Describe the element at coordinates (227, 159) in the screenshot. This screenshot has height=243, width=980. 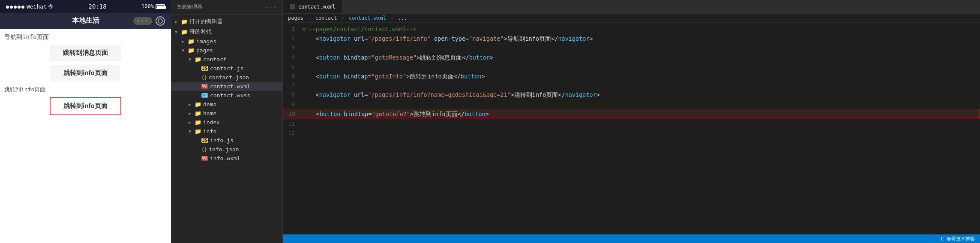
I see `tree-item-info-wxml: WX info.wxml` at that location.